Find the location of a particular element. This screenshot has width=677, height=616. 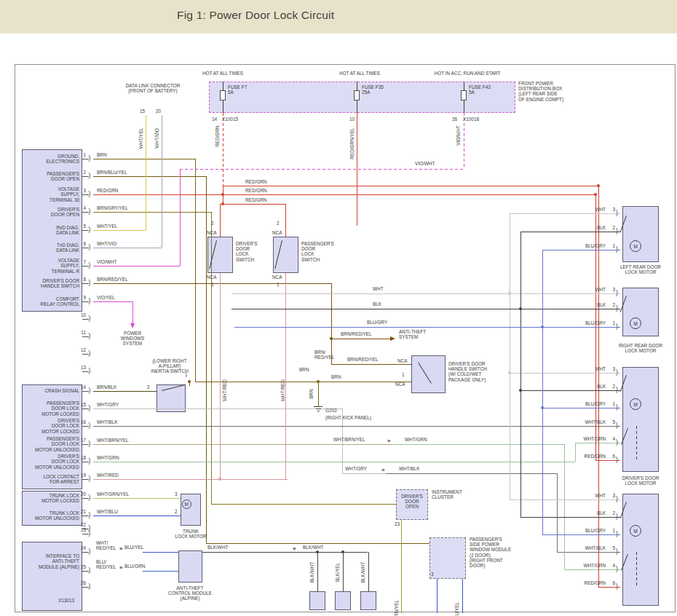

wire-label: BLU/GRY is located at coordinates (583, 403).